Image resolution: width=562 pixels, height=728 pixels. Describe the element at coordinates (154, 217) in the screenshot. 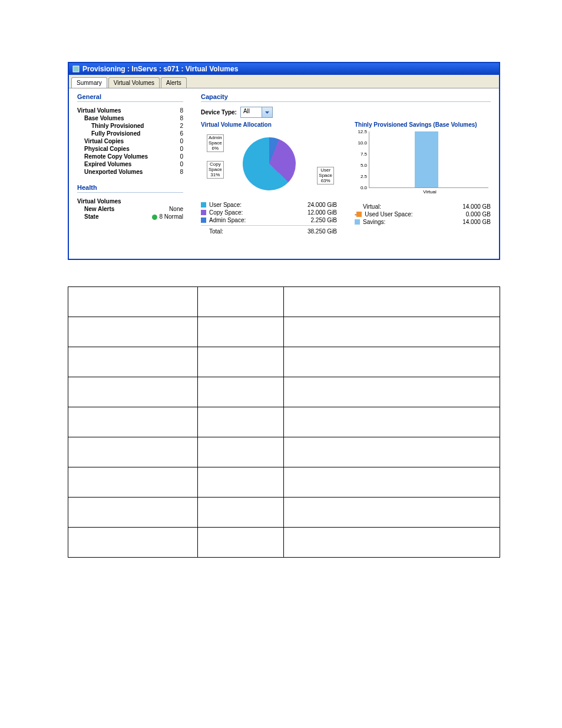

I see `status-dot-icon` at that location.